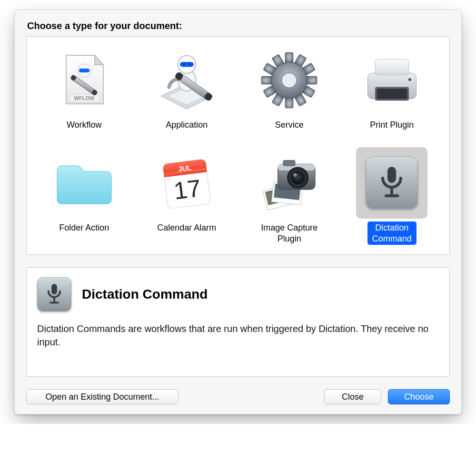 This screenshot has height=453, width=476. Describe the element at coordinates (145, 294) in the screenshot. I see `detail-title: Dictation Command` at that location.